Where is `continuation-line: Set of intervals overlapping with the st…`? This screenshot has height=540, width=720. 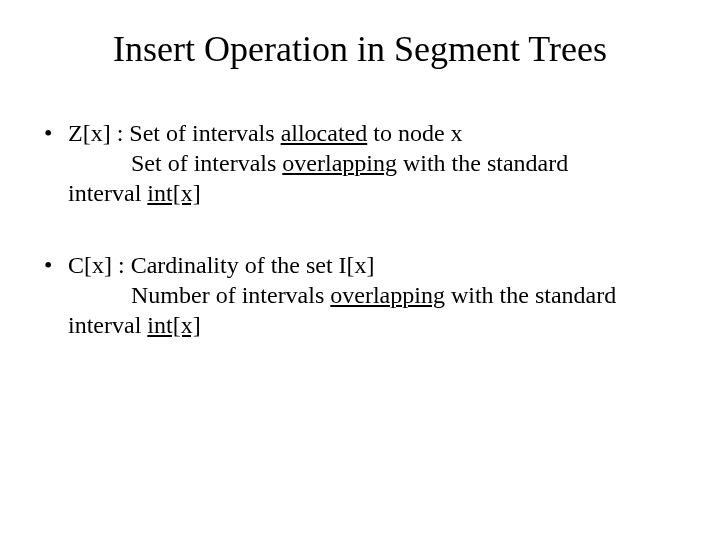 continuation-line: Set of intervals overlapping with the st… is located at coordinates (374, 163).